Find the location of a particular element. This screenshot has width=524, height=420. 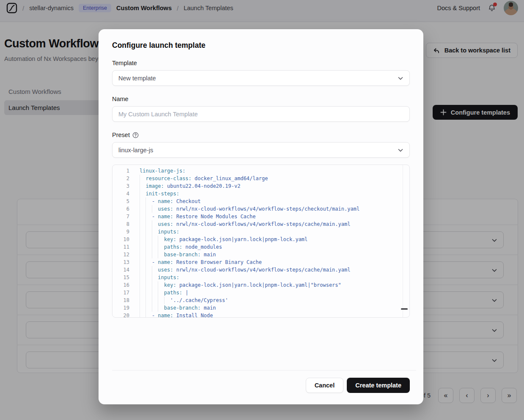

code-line: 20- name: Install Node is located at coordinates (261, 315).